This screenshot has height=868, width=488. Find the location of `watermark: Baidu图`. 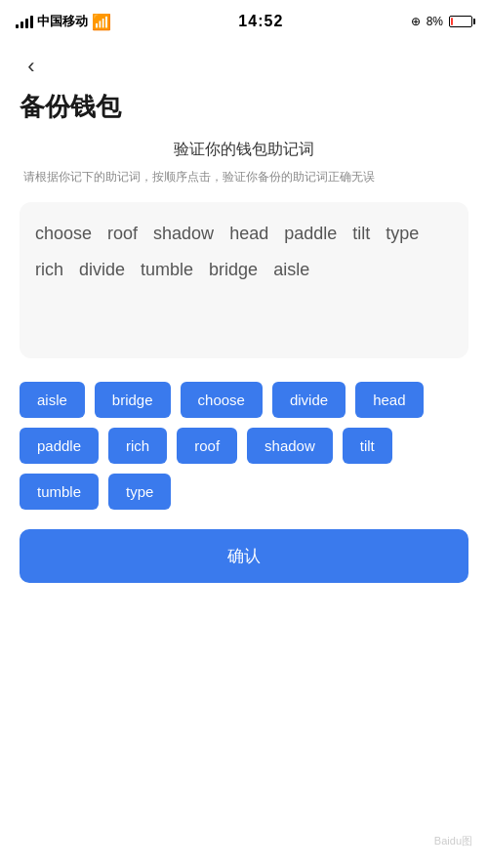

watermark: Baidu图 is located at coordinates (453, 842).